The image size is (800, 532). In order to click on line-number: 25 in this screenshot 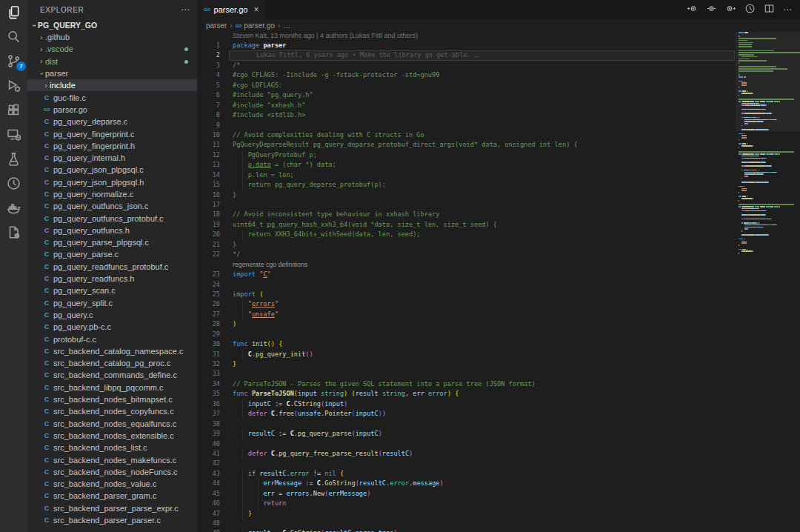, I will do `click(209, 295)`.